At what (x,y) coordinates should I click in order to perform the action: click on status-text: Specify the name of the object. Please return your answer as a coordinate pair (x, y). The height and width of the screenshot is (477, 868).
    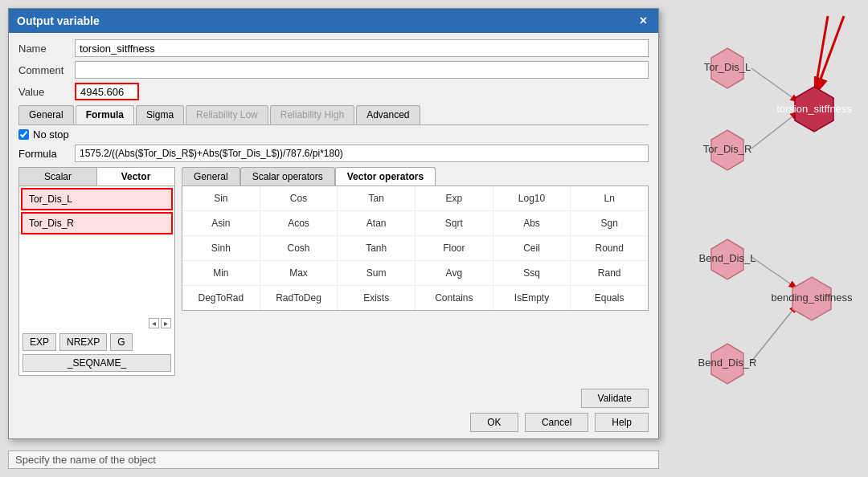
    Looking at the image, I should click on (85, 459).